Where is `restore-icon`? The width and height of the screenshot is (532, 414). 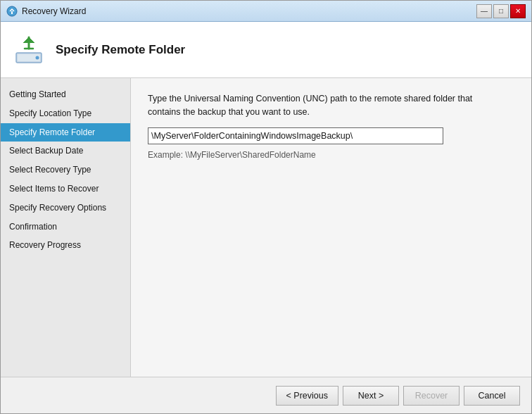 restore-icon is located at coordinates (29, 50).